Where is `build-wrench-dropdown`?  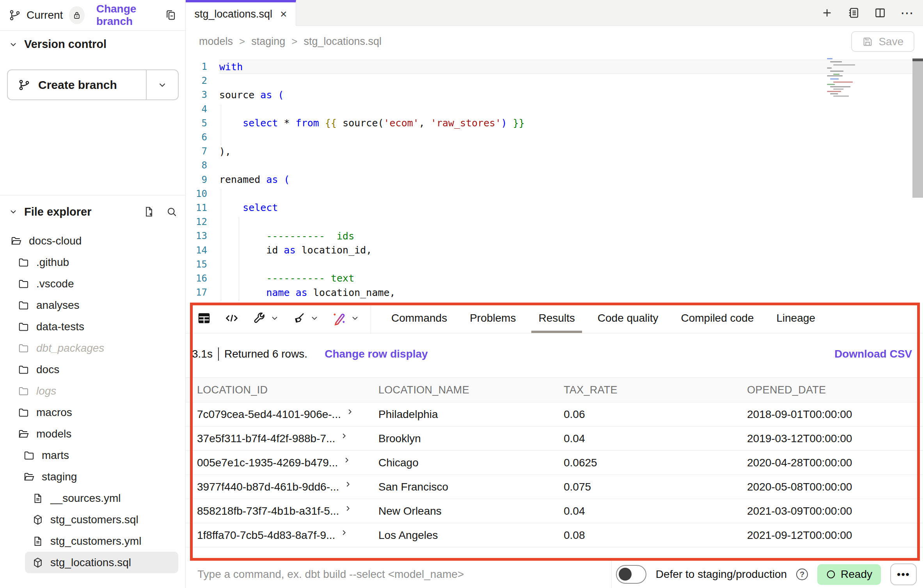
build-wrench-dropdown is located at coordinates (266, 318).